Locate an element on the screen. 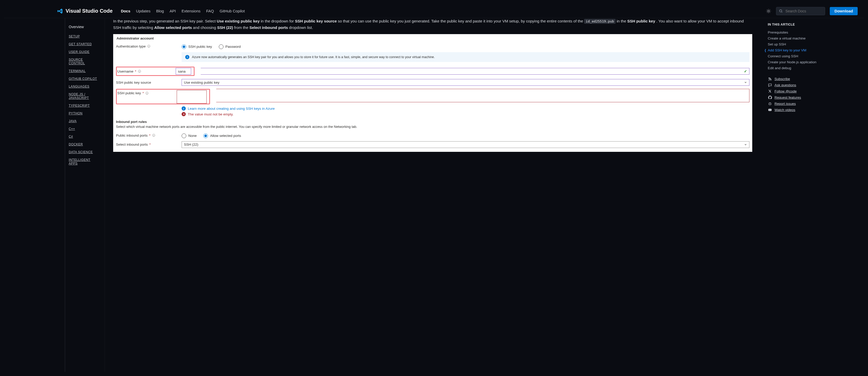 The height and width of the screenshot is (376, 868). toc-item: Connect using SSH is located at coordinates (812, 56).